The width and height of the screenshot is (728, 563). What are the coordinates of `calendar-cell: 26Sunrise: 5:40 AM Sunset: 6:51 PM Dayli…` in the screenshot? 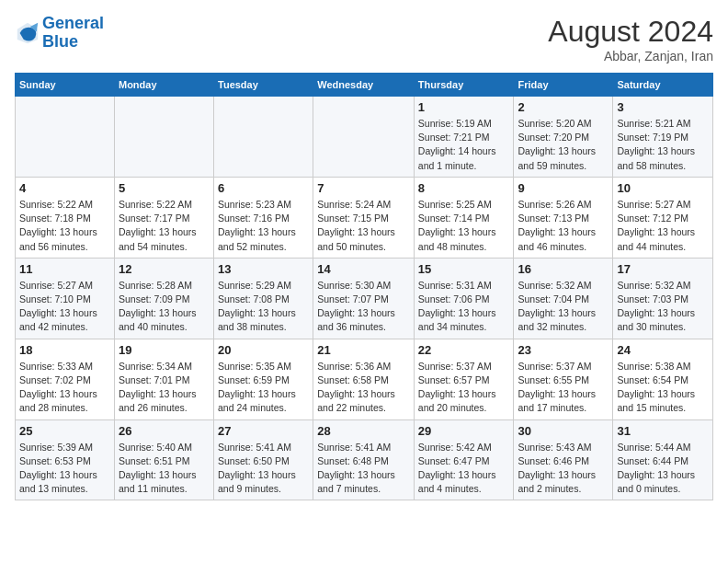 It's located at (164, 460).